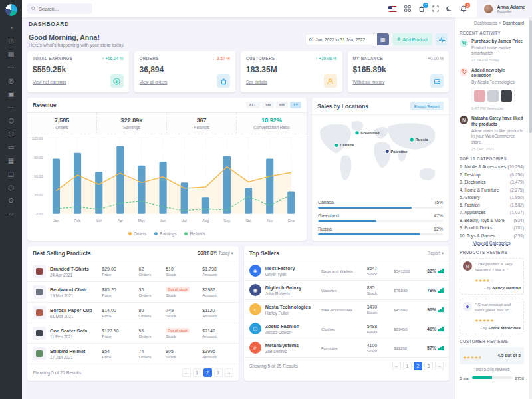  Describe the element at coordinates (369, 82) in the screenshot. I see `kpi-link: Withdraw money` at that location.